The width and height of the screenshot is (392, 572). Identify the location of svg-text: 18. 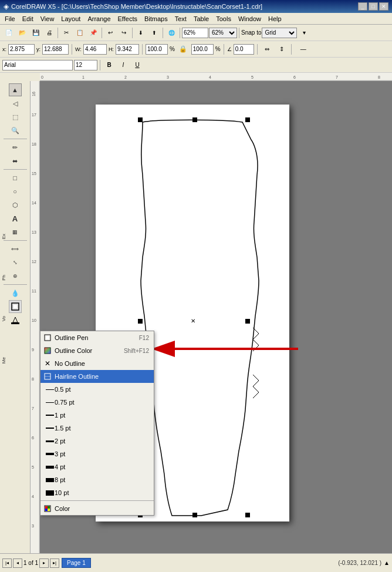
(34, 144).